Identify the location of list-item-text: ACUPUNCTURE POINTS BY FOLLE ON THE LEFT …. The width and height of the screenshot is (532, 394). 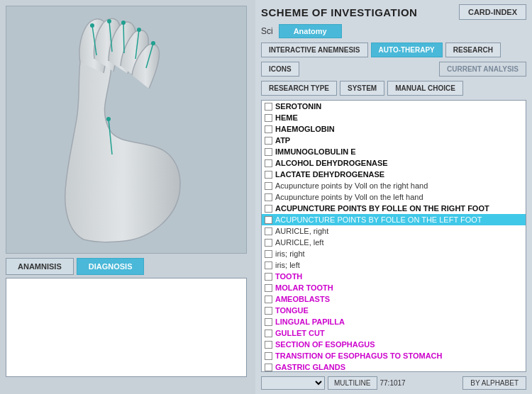
(379, 220).